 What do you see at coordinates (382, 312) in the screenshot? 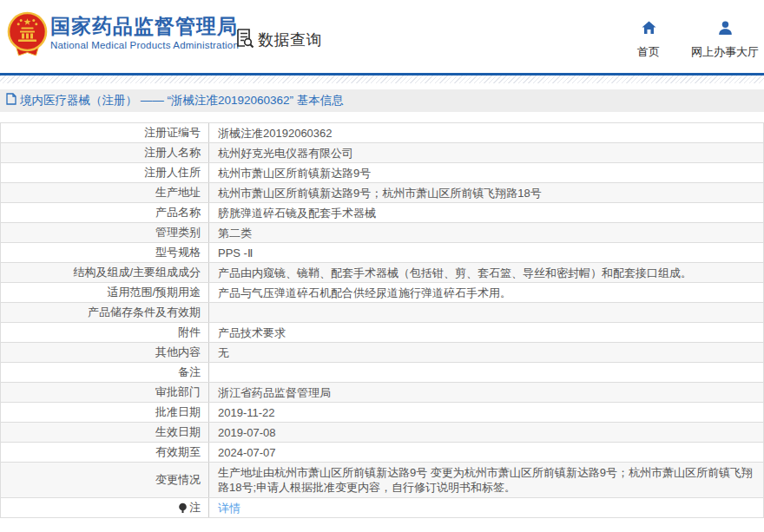
I see `table-row: 产品储存条件及有效期` at bounding box center [382, 312].